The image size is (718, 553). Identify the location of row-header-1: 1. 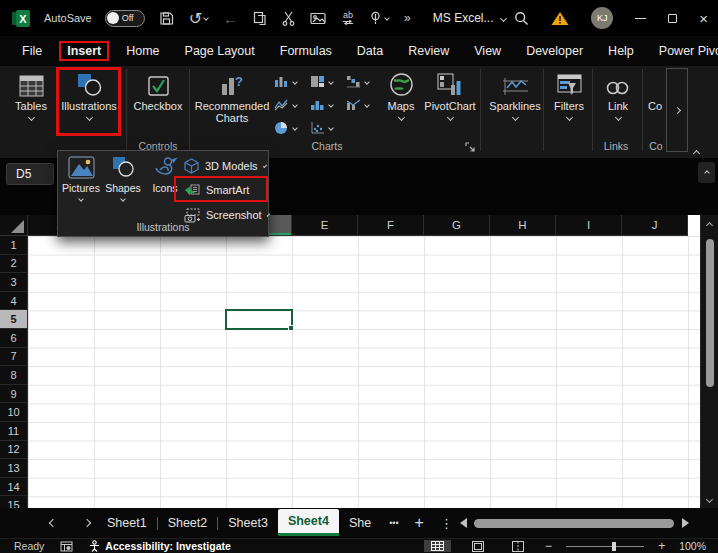
(14, 246).